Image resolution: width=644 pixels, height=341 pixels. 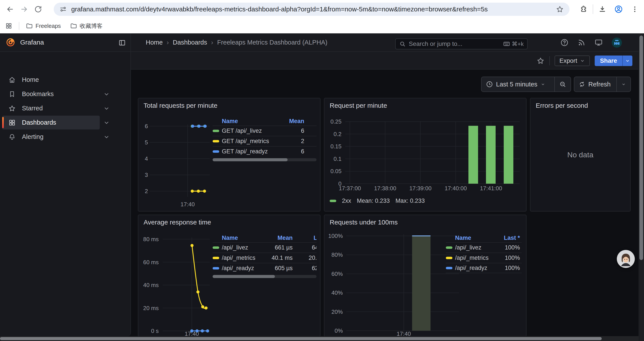 I want to click on series-mean: 2, so click(x=296, y=141).